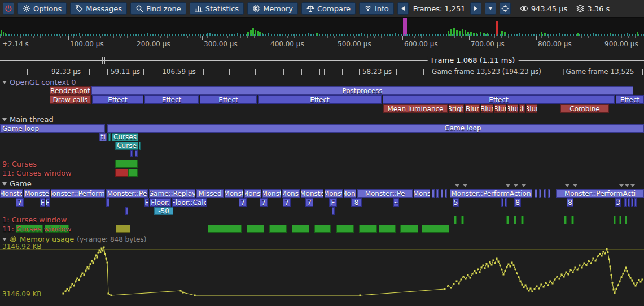 Image resolution: width=644 pixels, height=306 pixels. I want to click on memory-chip-icon-wrap, so click(14, 239).